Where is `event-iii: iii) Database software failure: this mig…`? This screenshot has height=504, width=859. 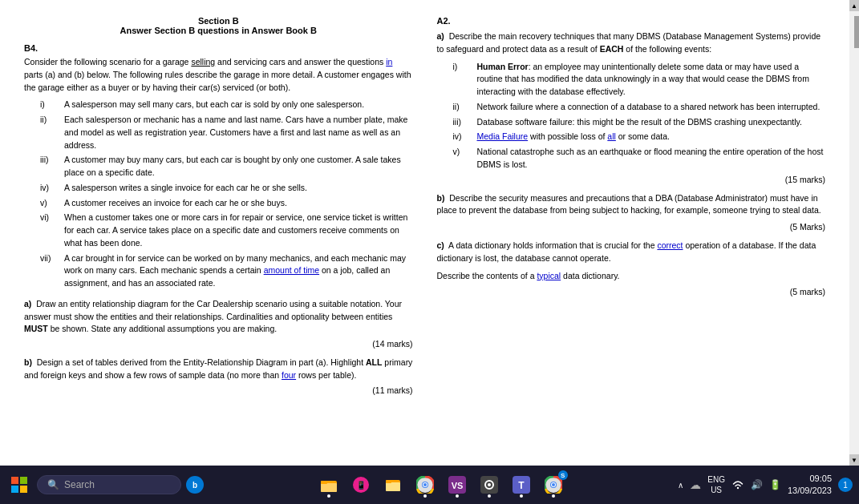
event-iii: iii) Database software failure: this mig… is located at coordinates (640, 123).